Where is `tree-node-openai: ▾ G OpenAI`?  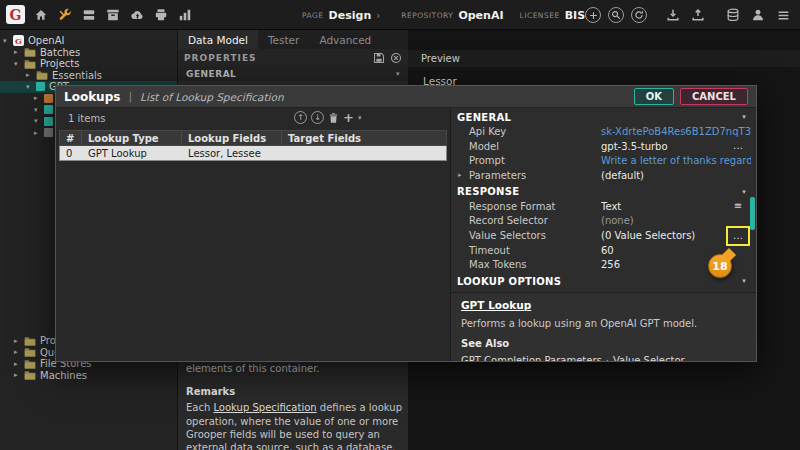
tree-node-openai: ▾ G OpenAI is located at coordinates (88, 41).